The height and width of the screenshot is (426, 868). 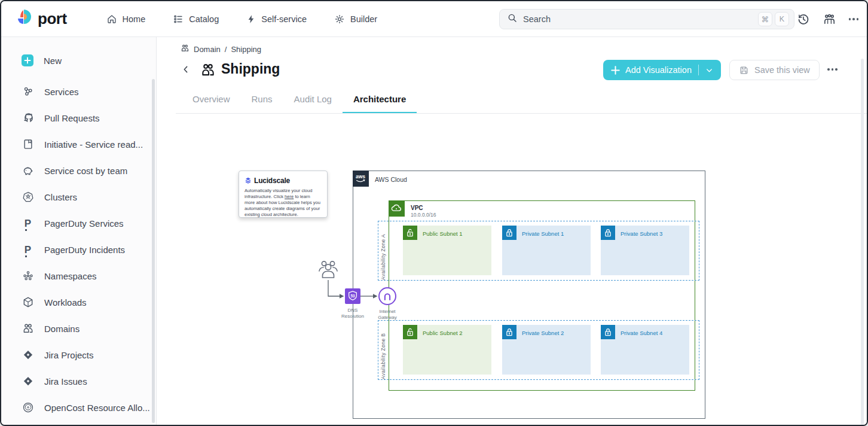 I want to click on lucidscale-card: Lucidscale Automatically visualize your …, so click(x=283, y=194).